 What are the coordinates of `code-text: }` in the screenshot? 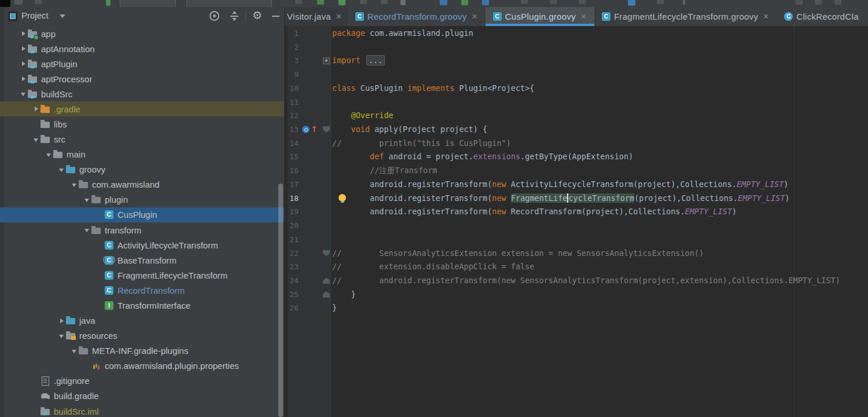 It's located at (344, 295).